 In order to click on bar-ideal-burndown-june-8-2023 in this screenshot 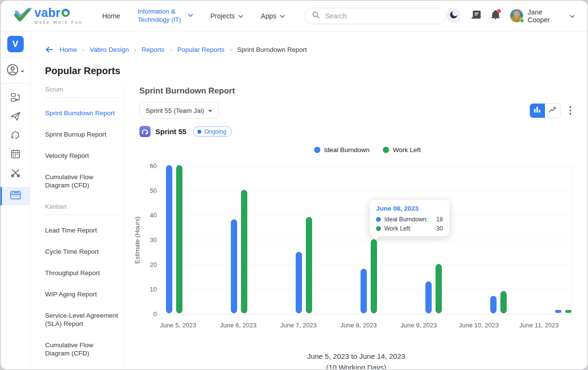, I will do `click(364, 291)`.